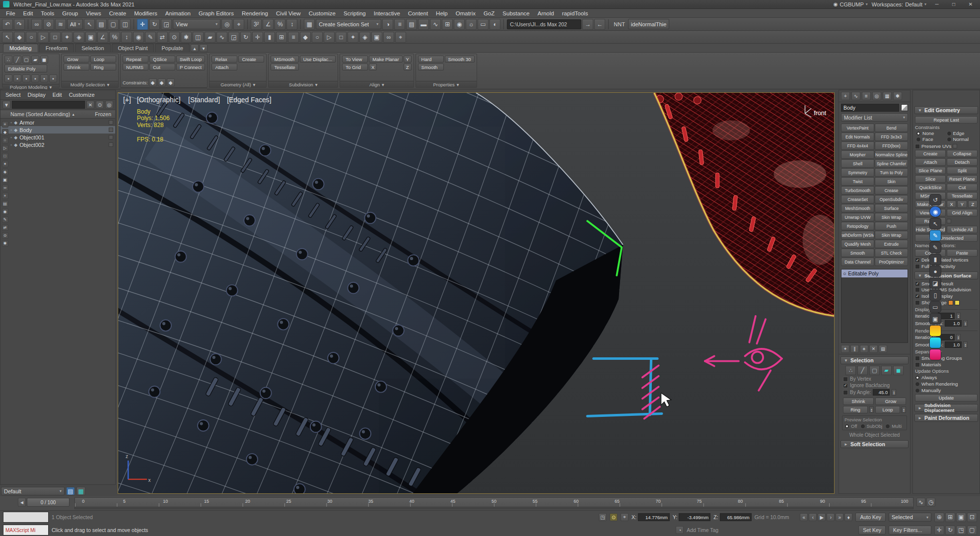 This screenshot has height=536, width=980. I want to click on ribbon-button-qslice: QSlice, so click(162, 59).